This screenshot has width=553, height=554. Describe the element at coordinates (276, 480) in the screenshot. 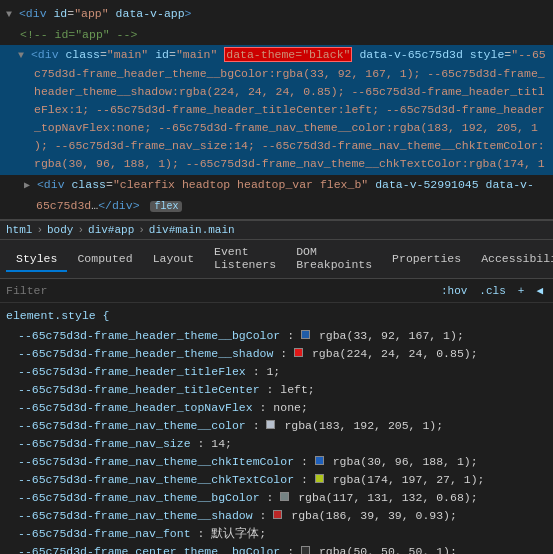

I see `css-property-line: --65c75d3d-frame_nav_theme__chkTextColor…` at that location.